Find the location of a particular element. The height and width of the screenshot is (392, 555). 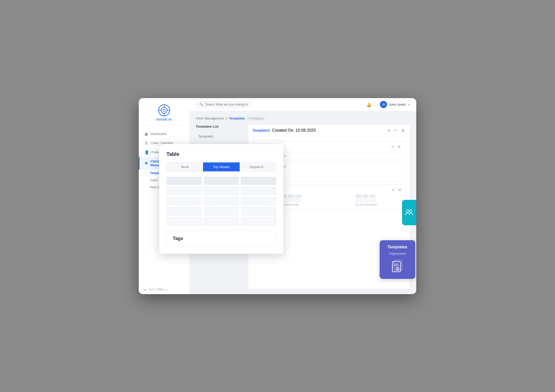

table-cell-r3c3 is located at coordinates (259, 211).